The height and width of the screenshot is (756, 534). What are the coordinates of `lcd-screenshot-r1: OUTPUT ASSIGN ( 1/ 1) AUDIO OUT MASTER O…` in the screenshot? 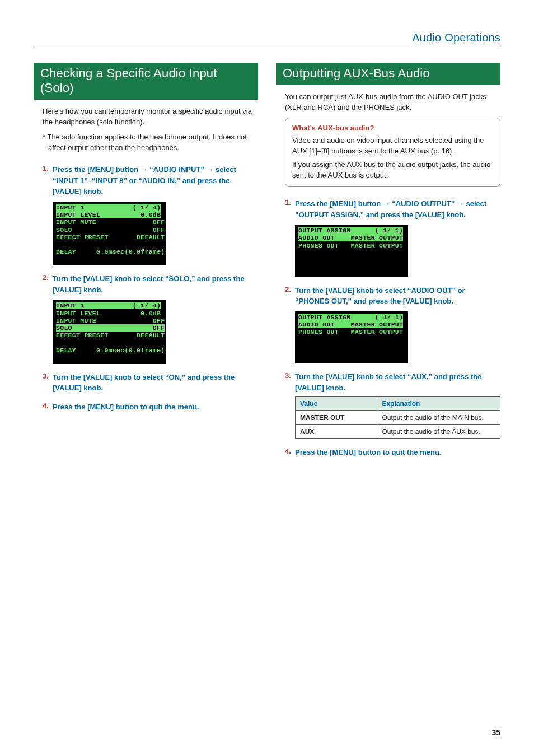 It's located at (352, 251).